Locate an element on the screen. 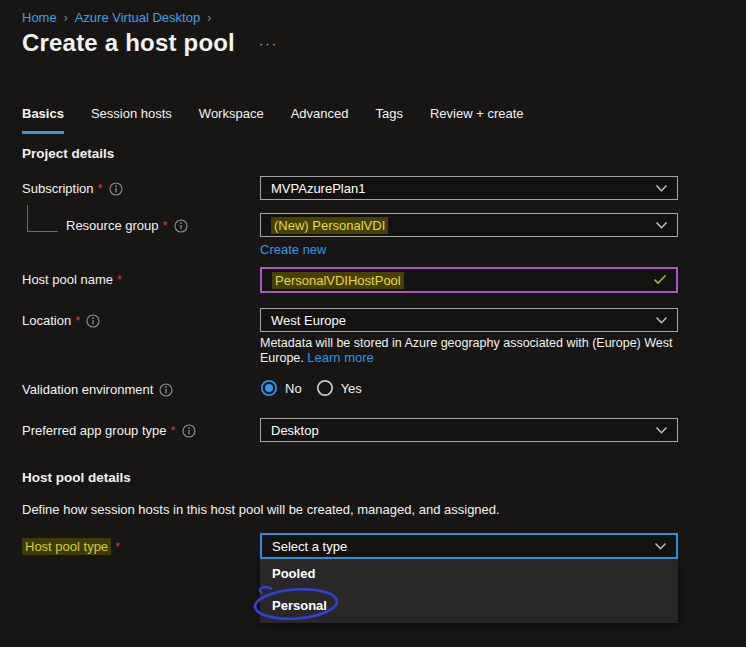 The width and height of the screenshot is (746, 647). tab-tags: Tags is located at coordinates (388, 120).